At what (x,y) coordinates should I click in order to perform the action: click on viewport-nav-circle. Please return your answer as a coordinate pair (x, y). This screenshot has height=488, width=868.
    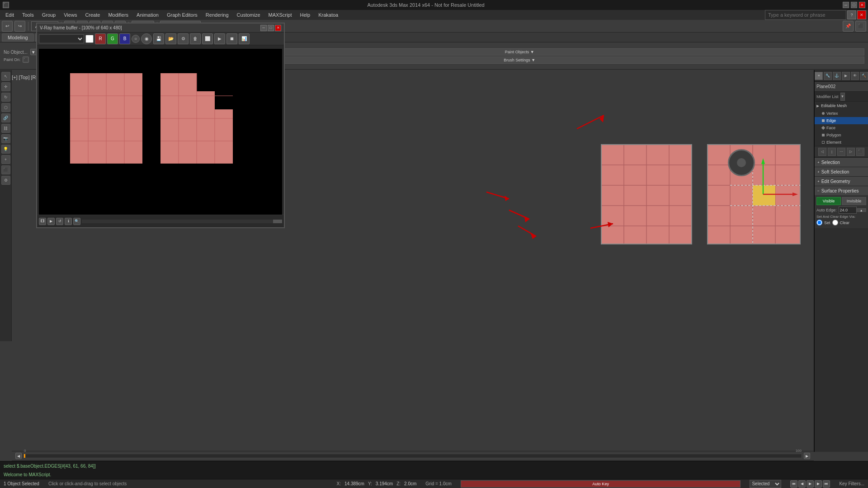
    Looking at the image, I should click on (741, 163).